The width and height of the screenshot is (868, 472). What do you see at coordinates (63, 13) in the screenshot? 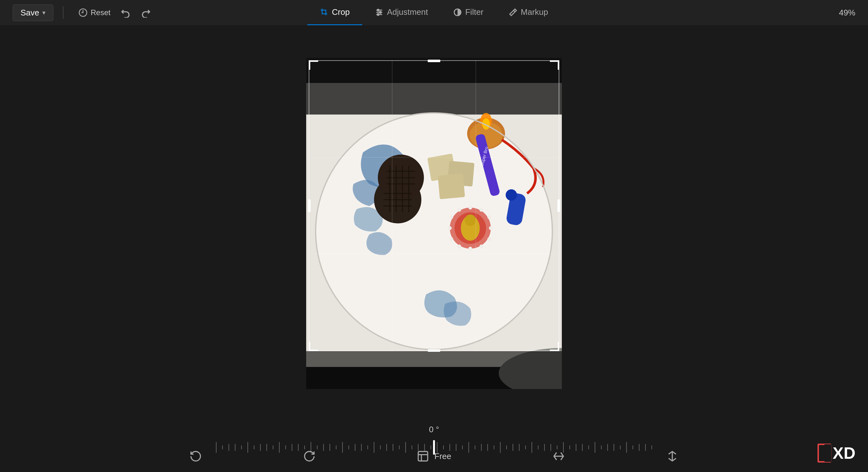
I see `toolbar-divider` at bounding box center [63, 13].